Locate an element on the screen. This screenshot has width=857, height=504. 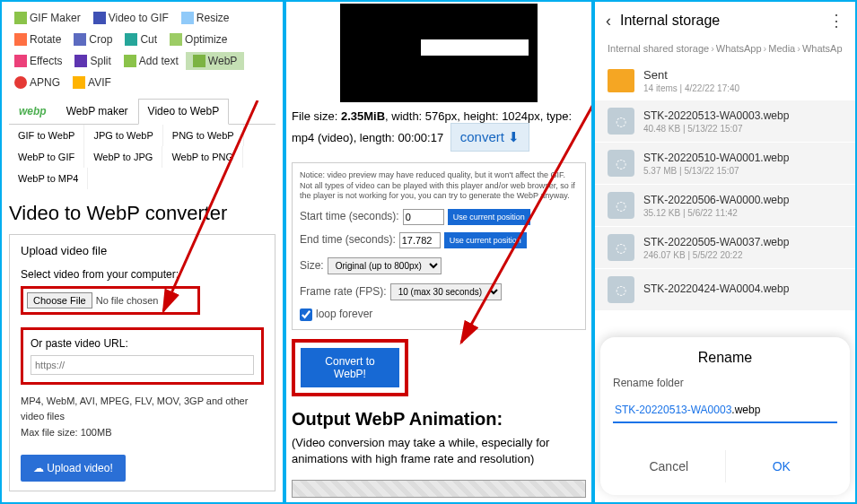
storage-title: Internal storage is located at coordinates (669, 21).